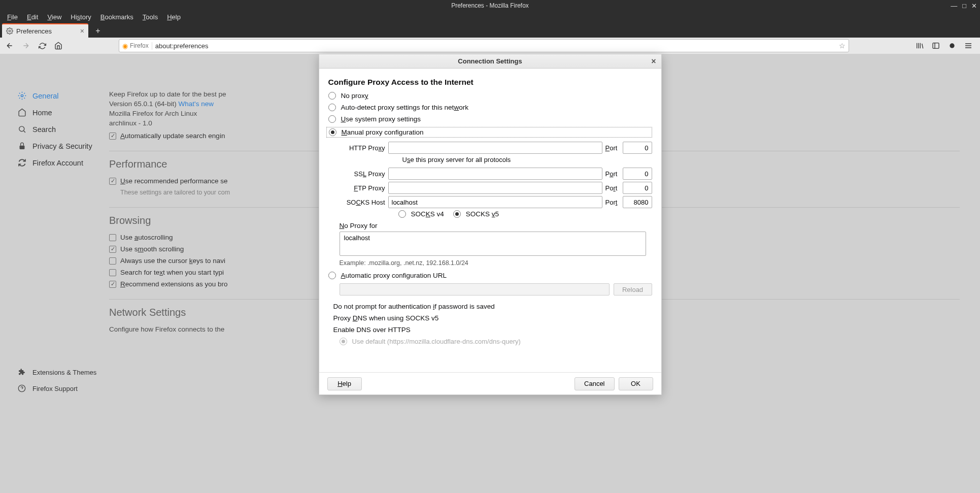 The height and width of the screenshot is (493, 980). I want to click on pac-url-input, so click(475, 289).